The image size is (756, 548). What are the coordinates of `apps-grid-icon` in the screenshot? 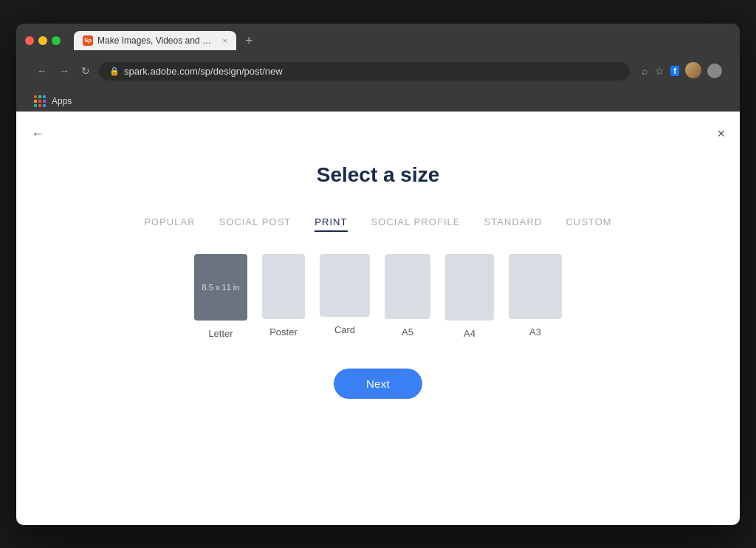 It's located at (40, 101).